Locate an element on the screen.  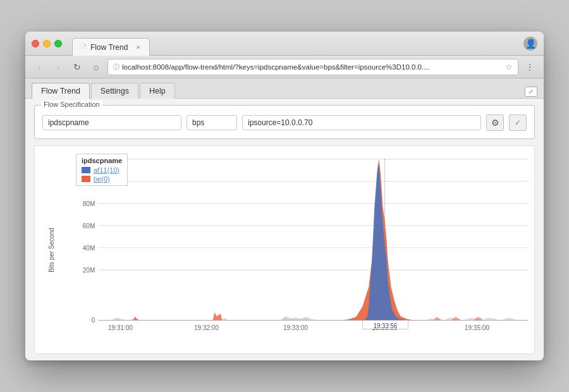
flow-spec-box: Flow Specification ⚙ ✓ is located at coordinates (284, 122).